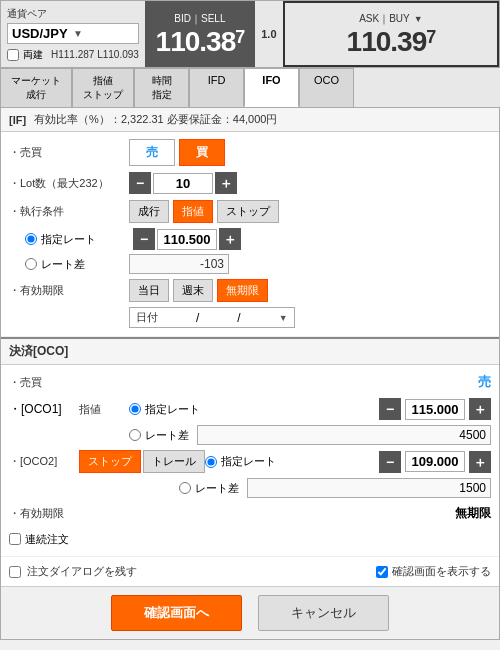 This screenshot has height=650, width=500. Describe the element at coordinates (69, 290) in the screenshot. I see `validity-expire-label: ・有効期限` at that location.